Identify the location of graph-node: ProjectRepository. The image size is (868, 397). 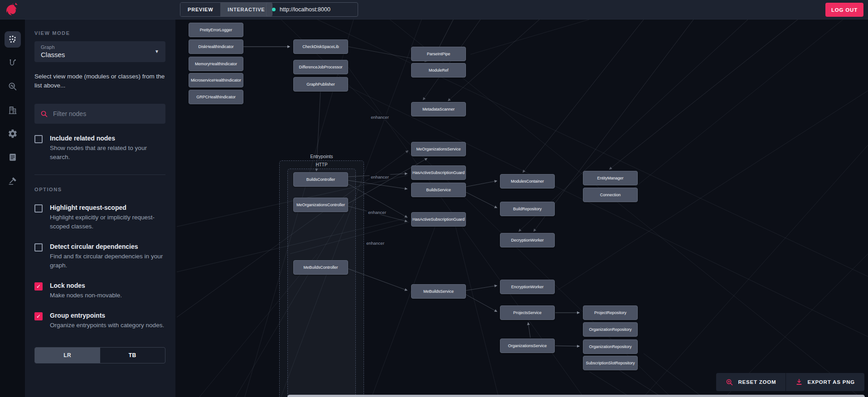
(610, 313).